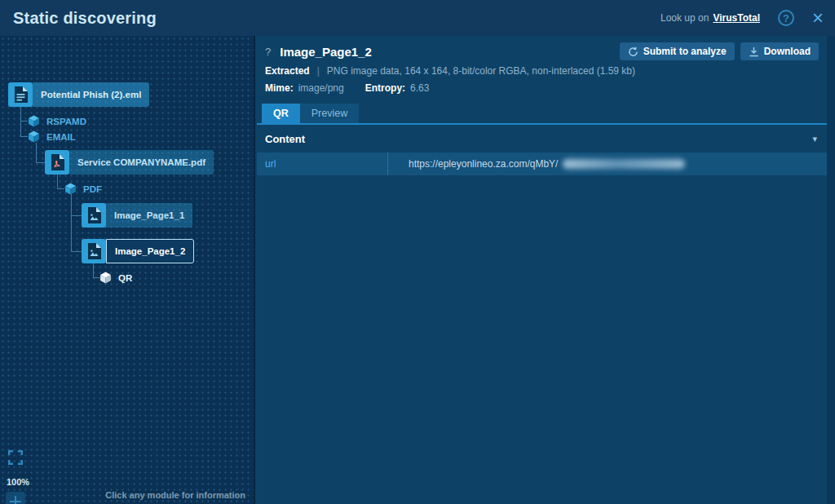 This screenshot has width=835, height=504. Describe the element at coordinates (142, 162) in the screenshot. I see `tree-node-label: Service COMPANYNAME.pdf` at that location.